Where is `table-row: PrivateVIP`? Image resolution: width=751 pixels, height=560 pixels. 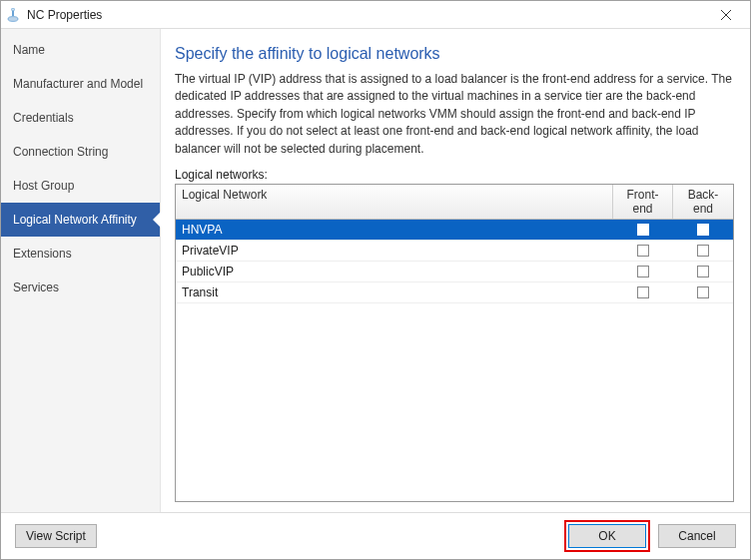 table-row: PrivateVIP is located at coordinates (454, 252).